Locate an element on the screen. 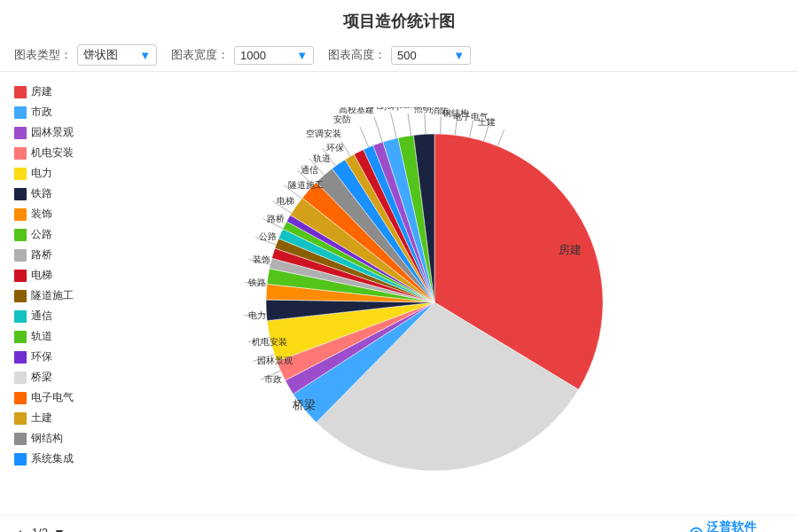  legend-item: 电梯 is located at coordinates (59, 275).